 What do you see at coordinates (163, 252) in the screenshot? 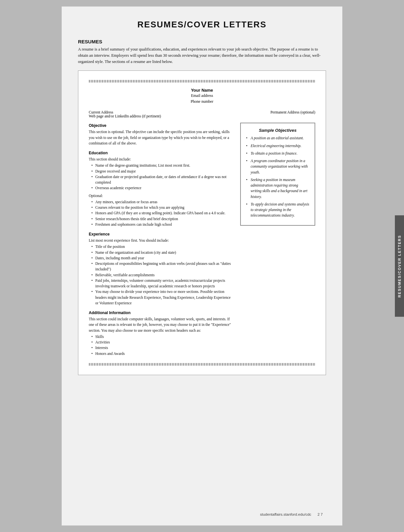
I see `exp-bullet-2: Name of the organization and location (c…` at bounding box center [163, 252].